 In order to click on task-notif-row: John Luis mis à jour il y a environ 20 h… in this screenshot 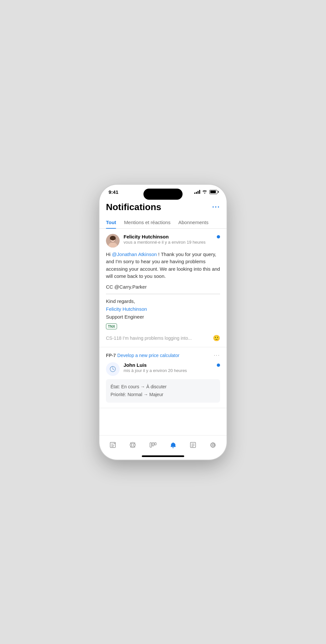, I will do `click(163, 369)`.